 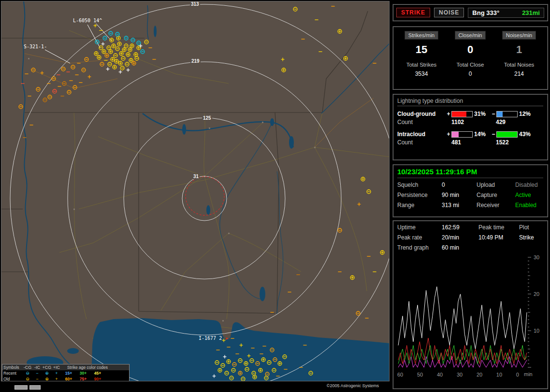 I want to click on noises-per-min-badge: Noises/min, so click(x=519, y=35).